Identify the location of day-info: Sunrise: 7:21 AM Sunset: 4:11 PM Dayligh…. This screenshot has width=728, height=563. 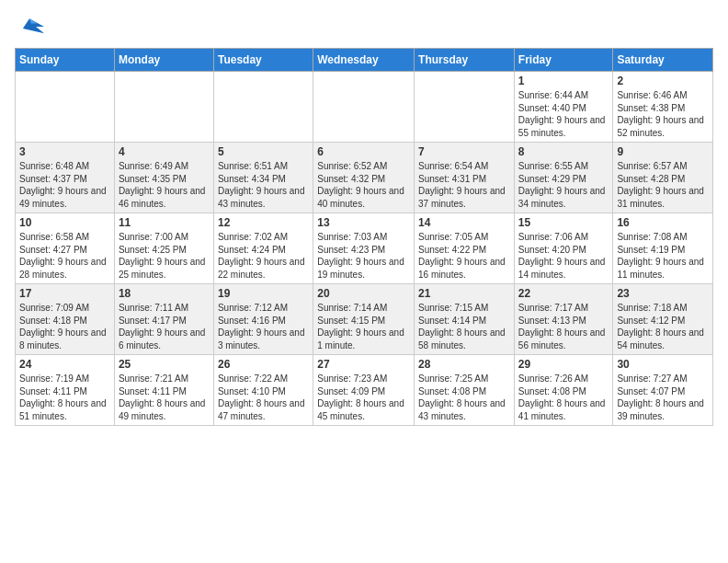
(164, 397).